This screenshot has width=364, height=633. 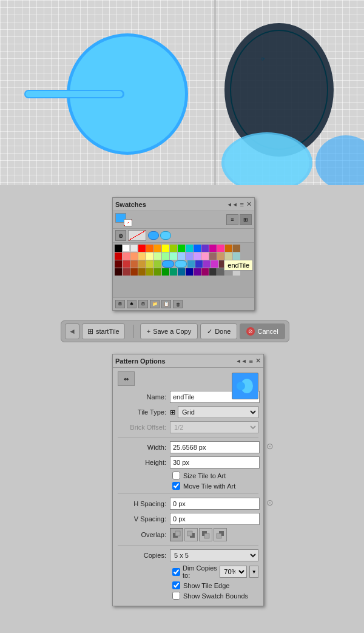 What do you see at coordinates (124, 220) in the screenshot?
I see `swatch-color-selector` at bounding box center [124, 220].